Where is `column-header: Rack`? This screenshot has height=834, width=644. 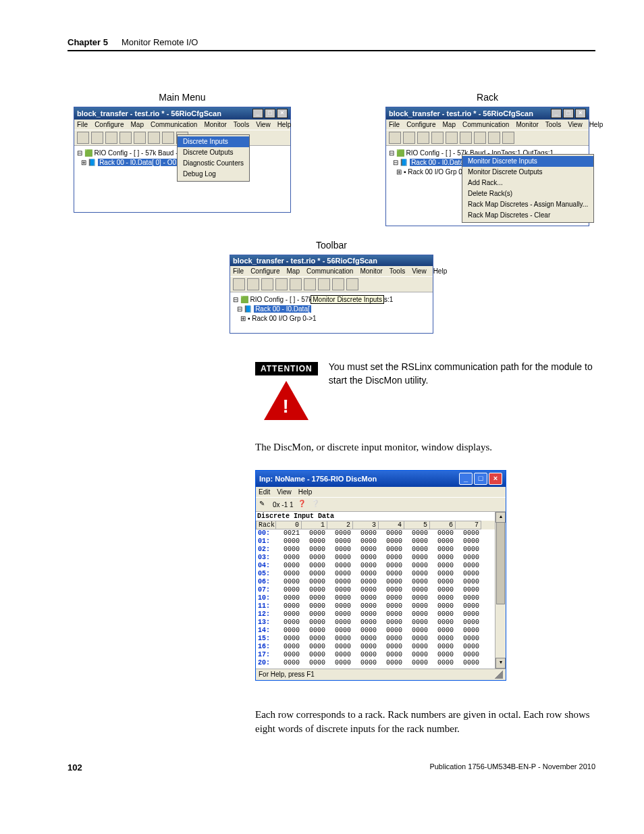
column-header: Rack is located at coordinates (266, 525).